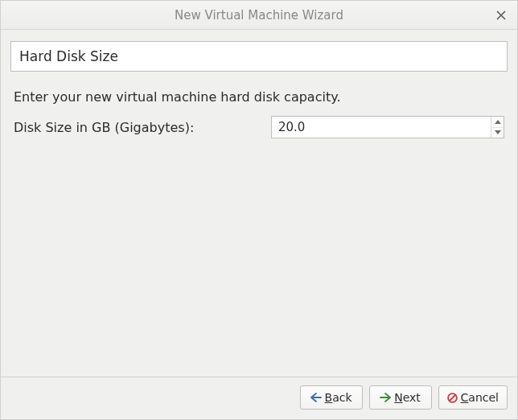 This screenshot has width=518, height=420. Describe the element at coordinates (501, 15) in the screenshot. I see `close-button` at that location.